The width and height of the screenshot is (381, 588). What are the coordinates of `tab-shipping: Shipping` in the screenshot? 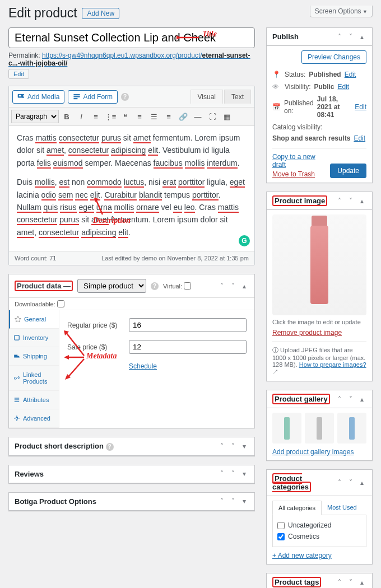 It's located at (34, 356).